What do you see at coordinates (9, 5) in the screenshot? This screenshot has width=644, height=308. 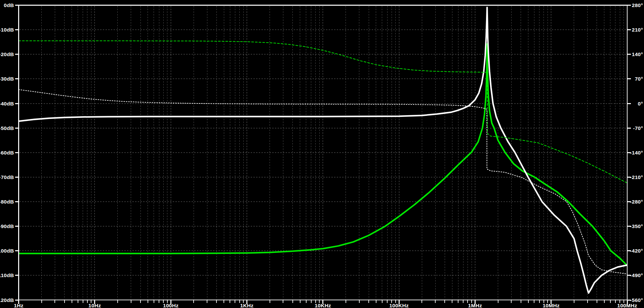 I see `y-left-label: 0dB` at bounding box center [9, 5].